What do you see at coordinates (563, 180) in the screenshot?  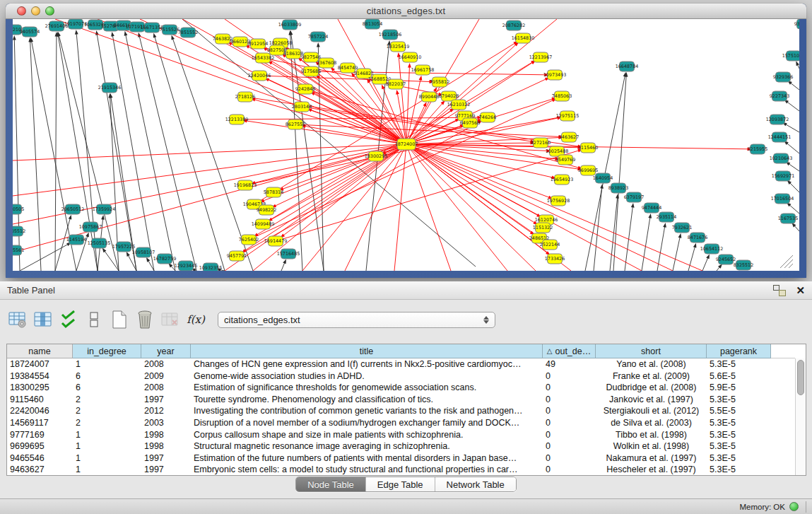 I see `graph-node: 19654923` at bounding box center [563, 180].